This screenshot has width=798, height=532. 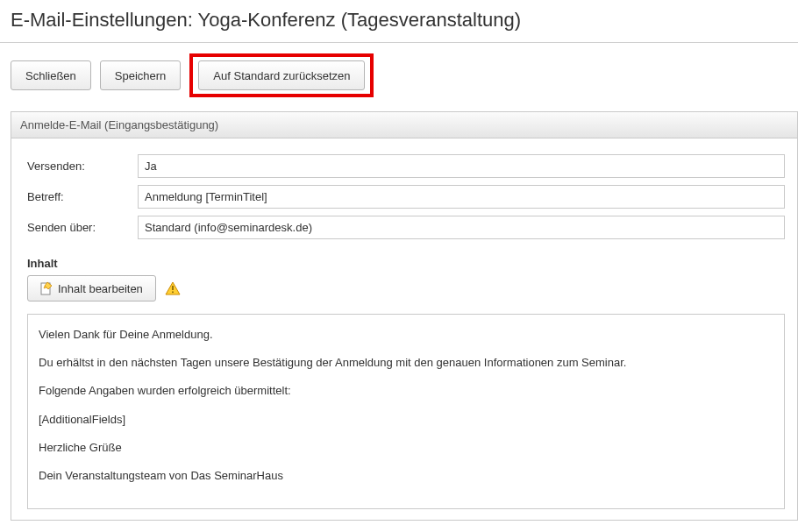 I want to click on send-select: Ja, so click(x=461, y=167).